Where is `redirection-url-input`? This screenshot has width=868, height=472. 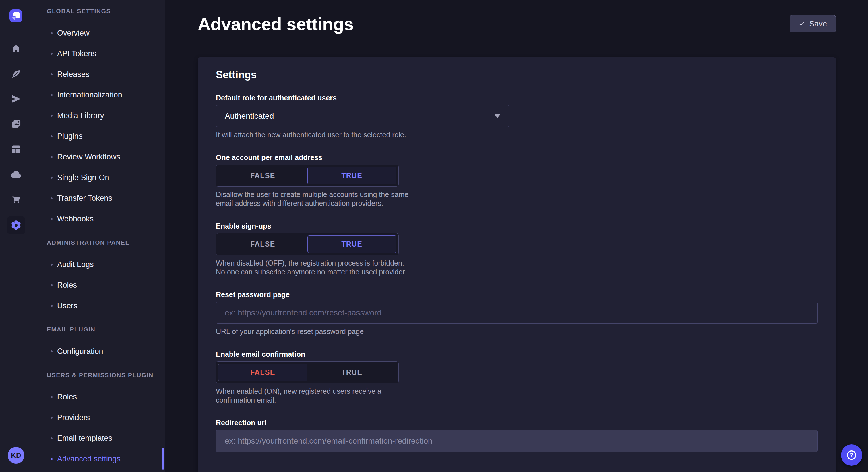
redirection-url-input is located at coordinates (517, 441).